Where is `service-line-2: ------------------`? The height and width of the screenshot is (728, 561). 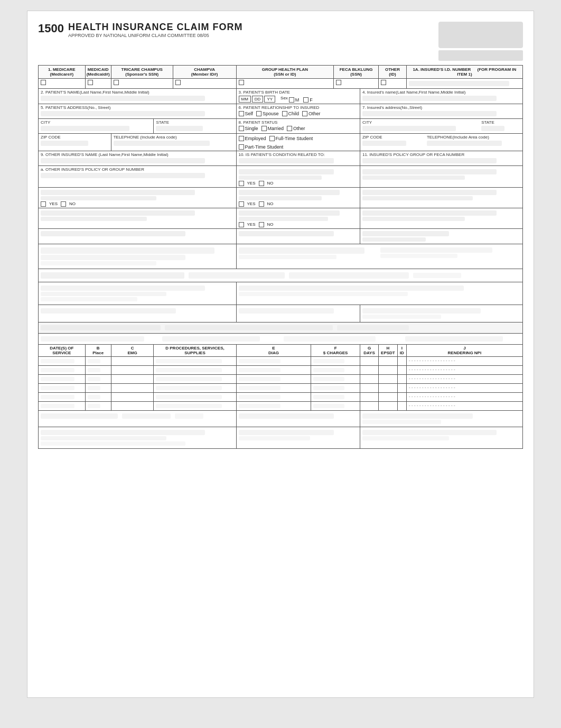
service-line-2: ------------------ is located at coordinates (281, 370).